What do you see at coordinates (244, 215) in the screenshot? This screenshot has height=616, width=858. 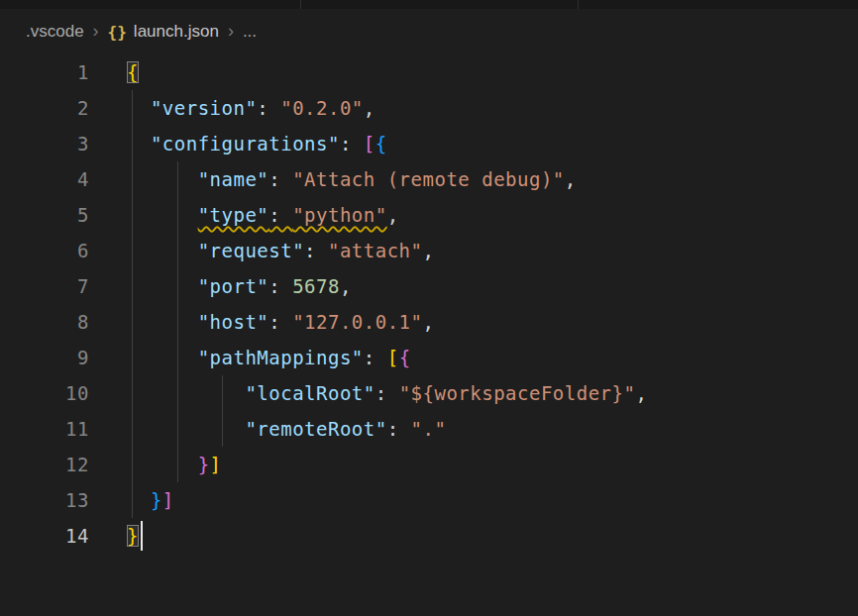 I see `code-content: "type": "python",` at bounding box center [244, 215].